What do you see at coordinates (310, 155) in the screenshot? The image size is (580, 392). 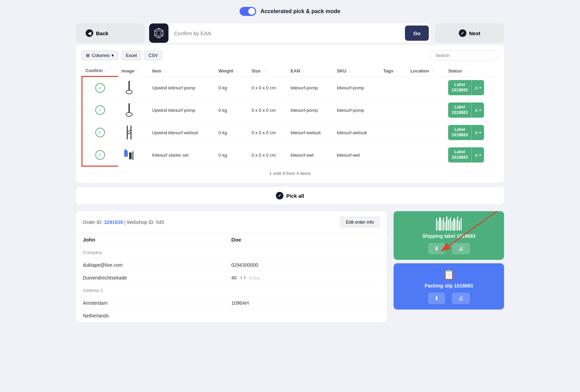 I see `item-ean: kitesurf-wet` at bounding box center [310, 155].